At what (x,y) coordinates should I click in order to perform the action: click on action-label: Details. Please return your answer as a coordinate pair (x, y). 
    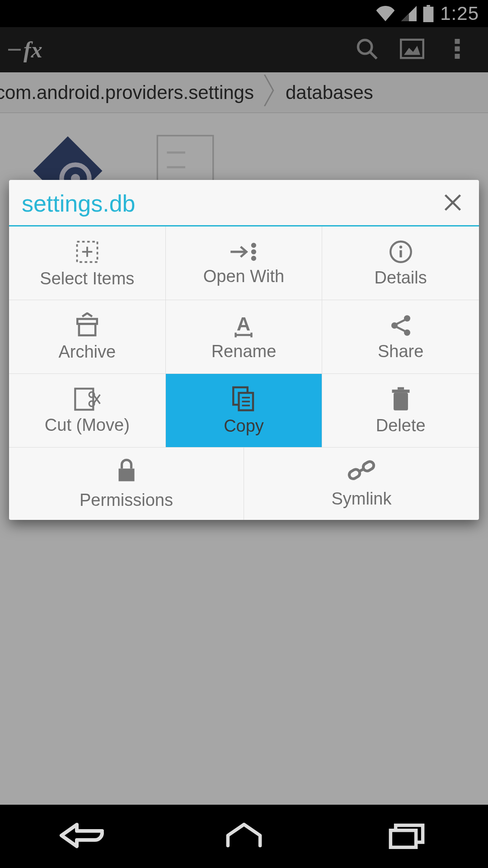
    Looking at the image, I should click on (401, 278).